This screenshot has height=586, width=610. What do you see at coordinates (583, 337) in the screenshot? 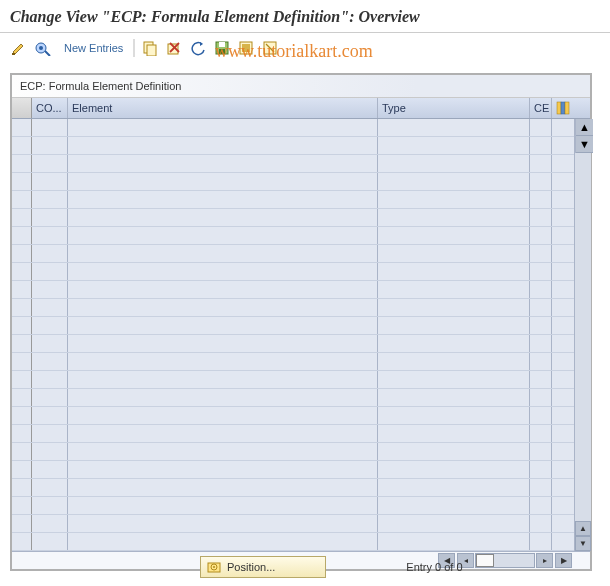
I see `scroll-track-vertical` at bounding box center [583, 337].